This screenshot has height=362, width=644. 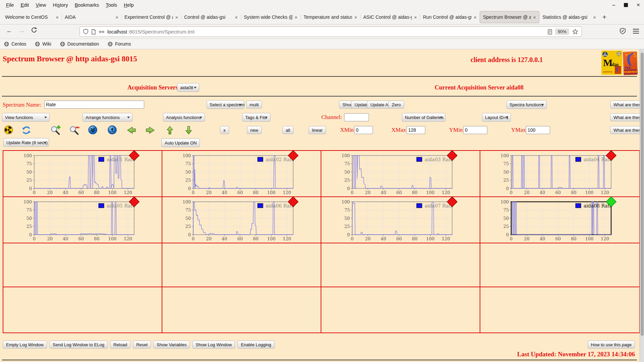 I want to click on reload-icon, so click(x=34, y=31).